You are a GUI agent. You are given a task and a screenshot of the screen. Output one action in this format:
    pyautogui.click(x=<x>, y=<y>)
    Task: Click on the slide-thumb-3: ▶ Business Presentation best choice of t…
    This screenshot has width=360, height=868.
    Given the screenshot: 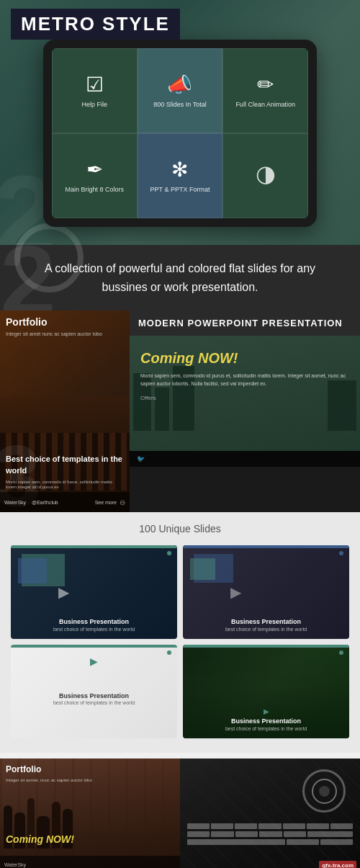 What is the action you would take?
    pyautogui.click(x=94, y=692)
    